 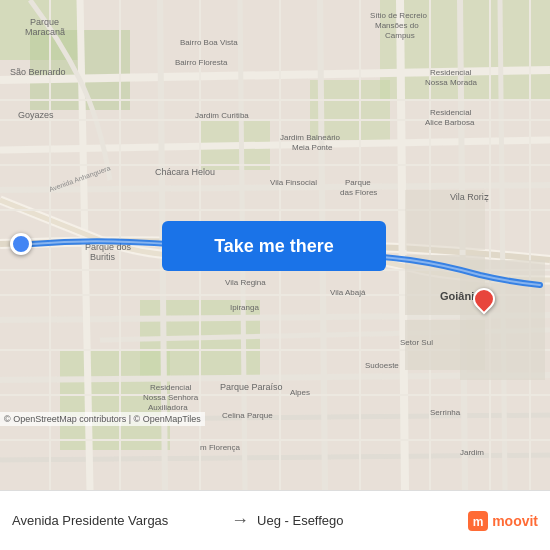 I want to click on svg-text: Campus, so click(x=400, y=36).